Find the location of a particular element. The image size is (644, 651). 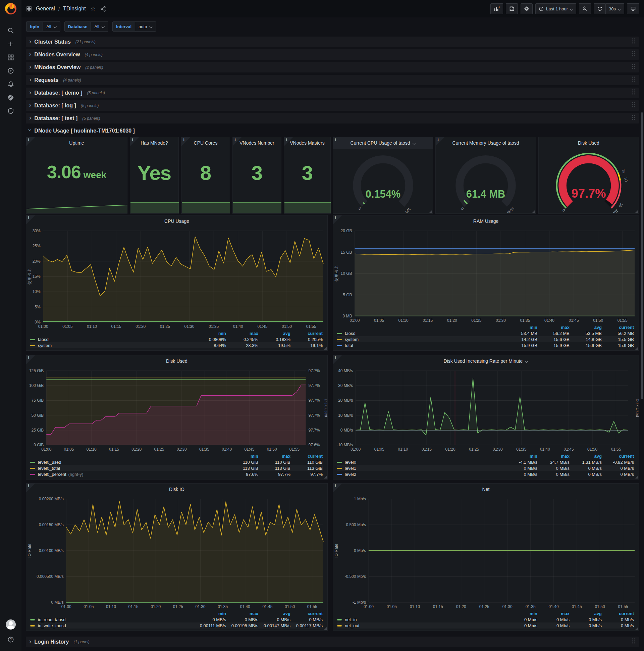

disk_rate-plot-svg: 01:0001:0501:1001:1501:2001:2501:3001:35… is located at coordinates (486, 410).